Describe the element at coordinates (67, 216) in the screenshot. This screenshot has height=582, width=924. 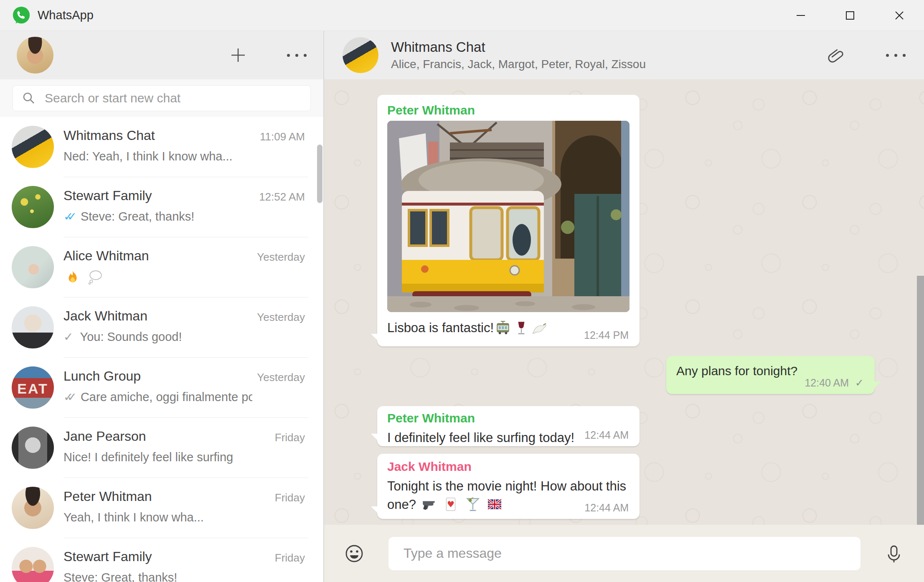
I see `double-tick-blue-icon: ✓✓` at that location.